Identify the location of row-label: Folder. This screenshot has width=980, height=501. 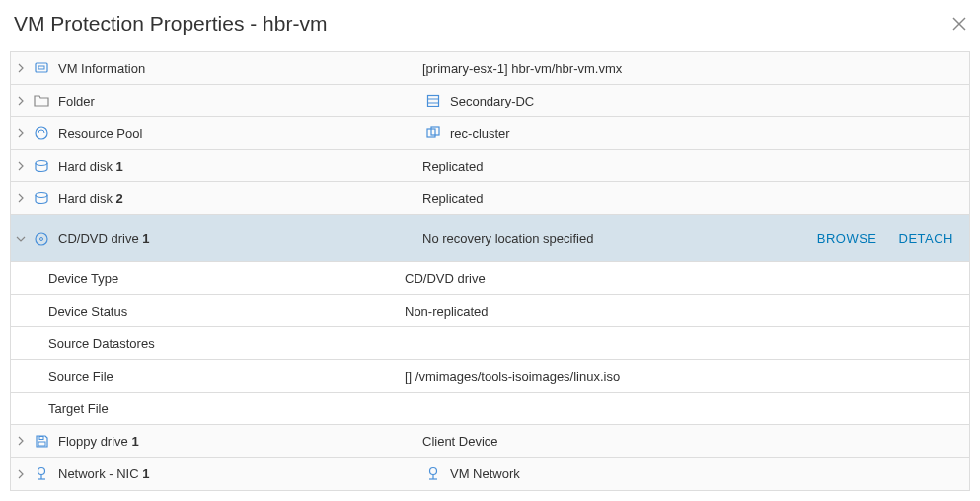
(77, 101).